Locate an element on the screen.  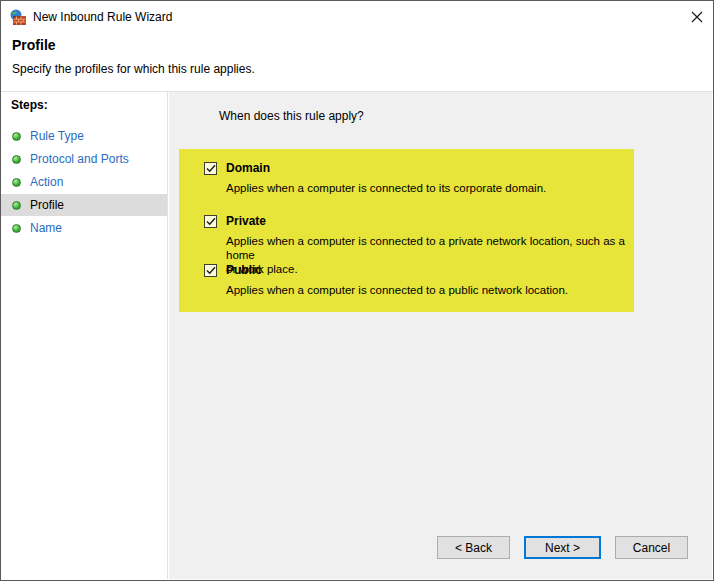
wizard-button-bar: < Back Next > Cancel is located at coordinates (562, 548).